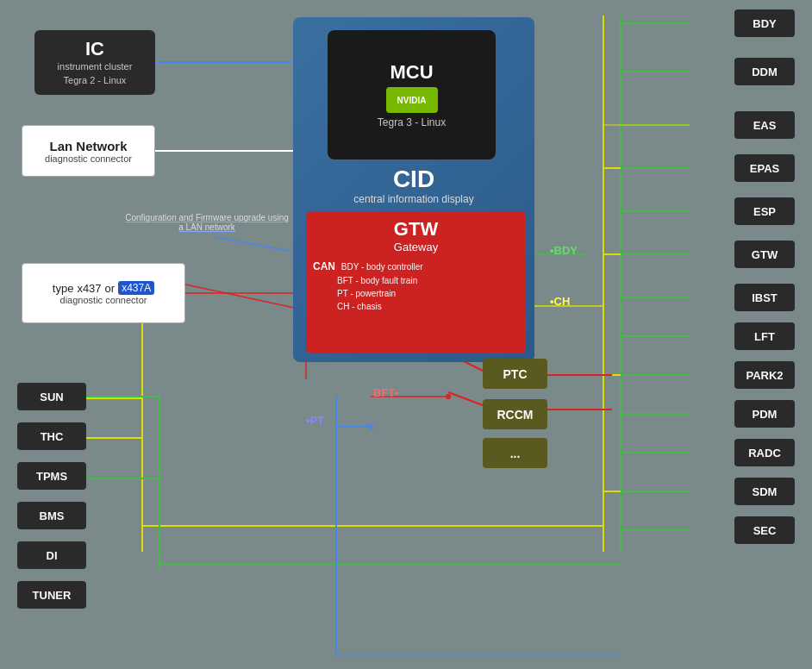 This screenshot has height=669, width=812. I want to click on gtw-box: GTW Gateway CAN BDY - body controller BF…, so click(415, 283).